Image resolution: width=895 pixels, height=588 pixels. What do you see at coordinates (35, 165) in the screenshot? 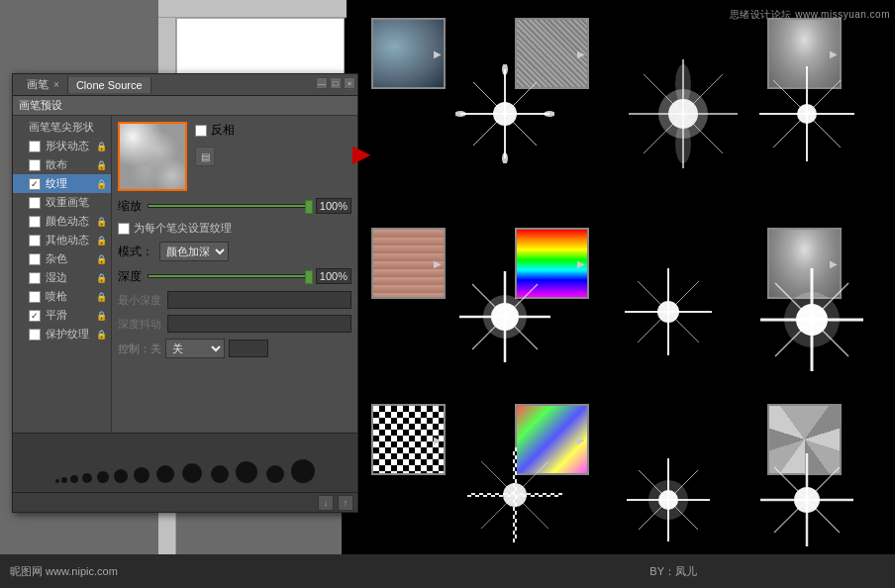
I see `checkbox-scatter` at bounding box center [35, 165].